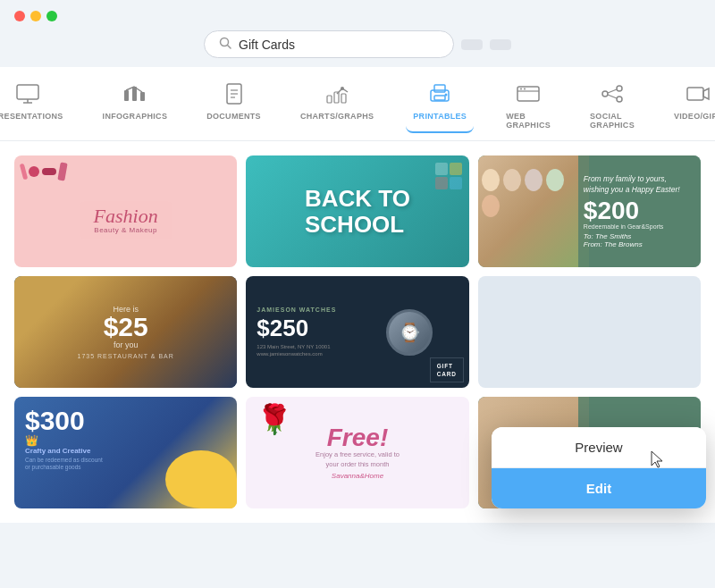  What do you see at coordinates (409, 332) in the screenshot?
I see `watches-right-2: ⌚` at bounding box center [409, 332].